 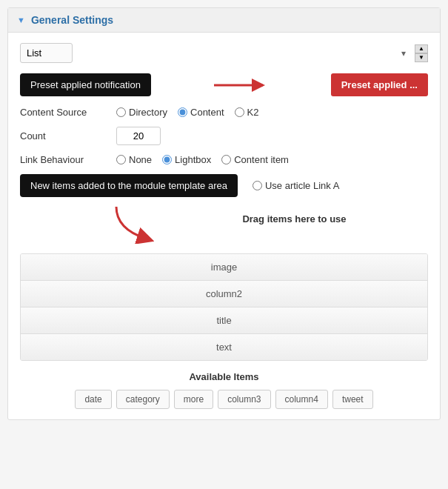 I want to click on drag-item-image: image, so click(x=224, y=267).